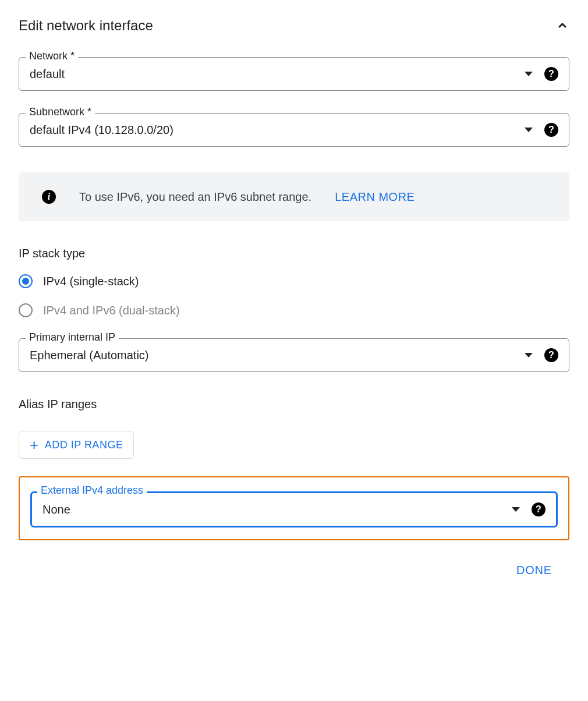 The height and width of the screenshot is (701, 588). I want to click on chevron-up-icon, so click(562, 26).